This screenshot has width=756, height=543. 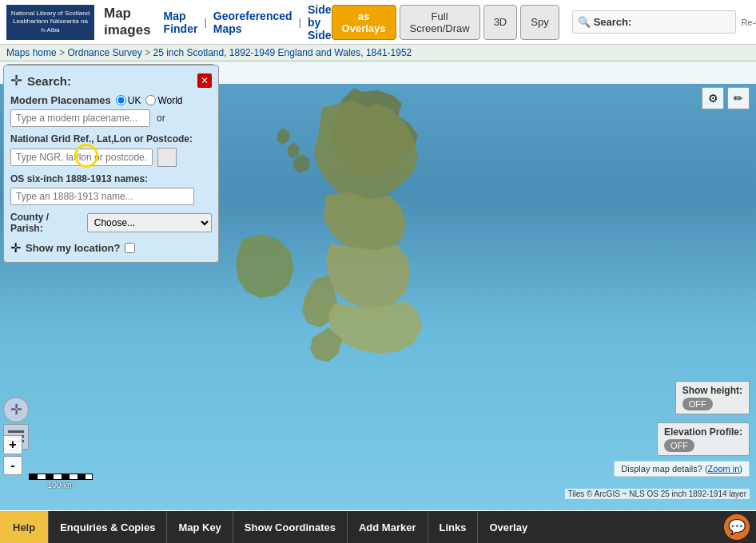 What do you see at coordinates (682, 22) in the screenshot?
I see `header-search-input` at bounding box center [682, 22].